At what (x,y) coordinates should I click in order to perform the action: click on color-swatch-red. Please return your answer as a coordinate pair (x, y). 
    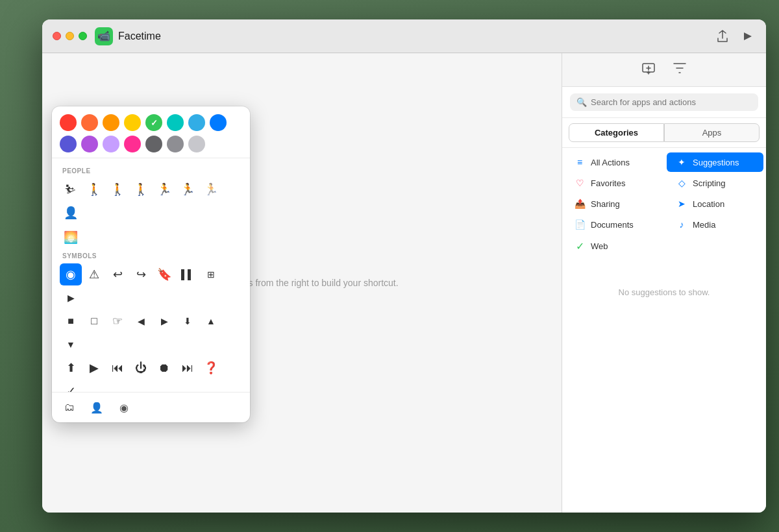
    Looking at the image, I should click on (68, 123).